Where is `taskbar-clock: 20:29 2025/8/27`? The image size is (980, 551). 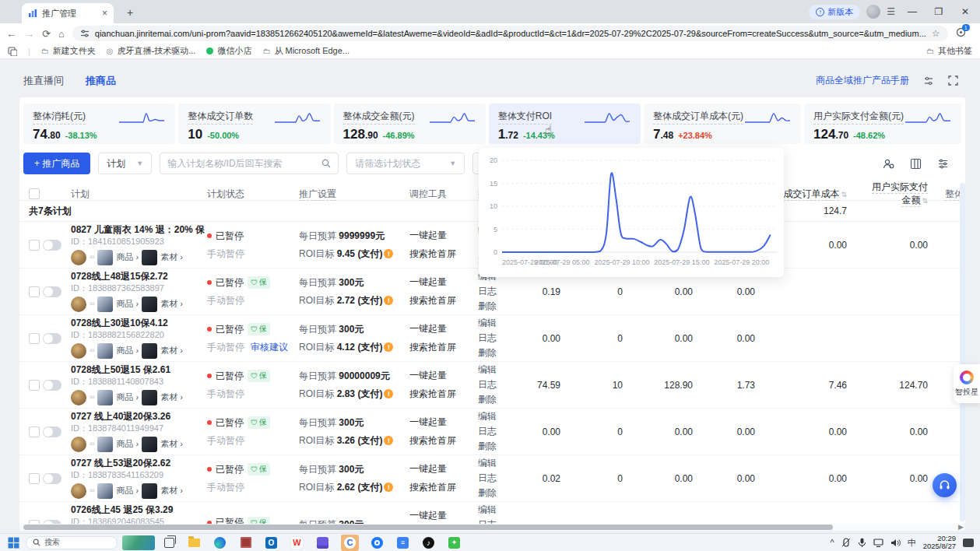 taskbar-clock: 20:29 2025/8/27 is located at coordinates (940, 543).